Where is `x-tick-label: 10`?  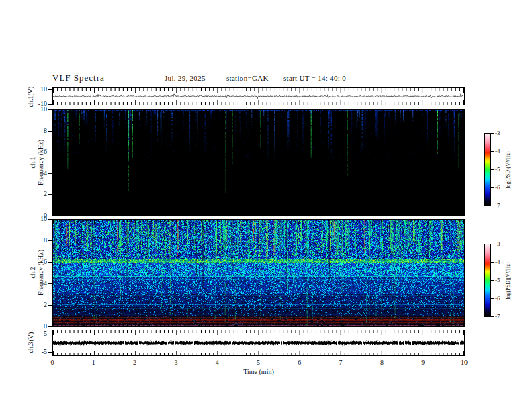
x-tick-label: 10 is located at coordinates (464, 363).